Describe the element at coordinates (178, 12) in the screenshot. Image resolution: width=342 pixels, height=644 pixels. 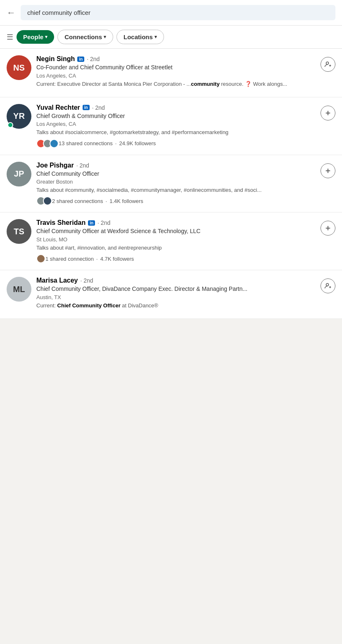
I see `search-input` at that location.